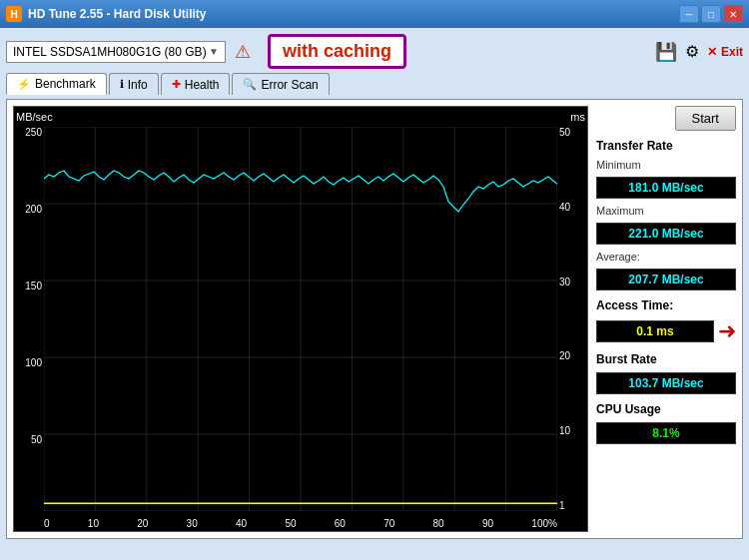 The height and width of the screenshot is (560, 749). I want to click on title-controls: ─ □ ✕, so click(711, 14).